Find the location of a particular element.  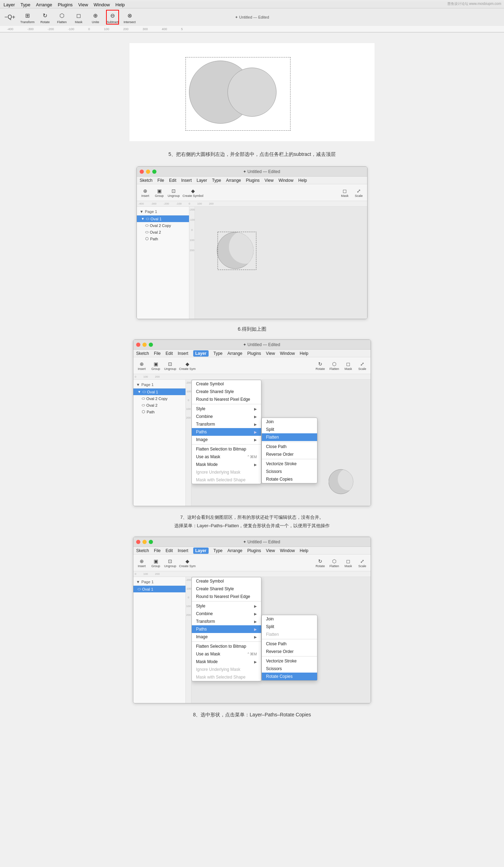

sm3-help: Help is located at coordinates (304, 551).